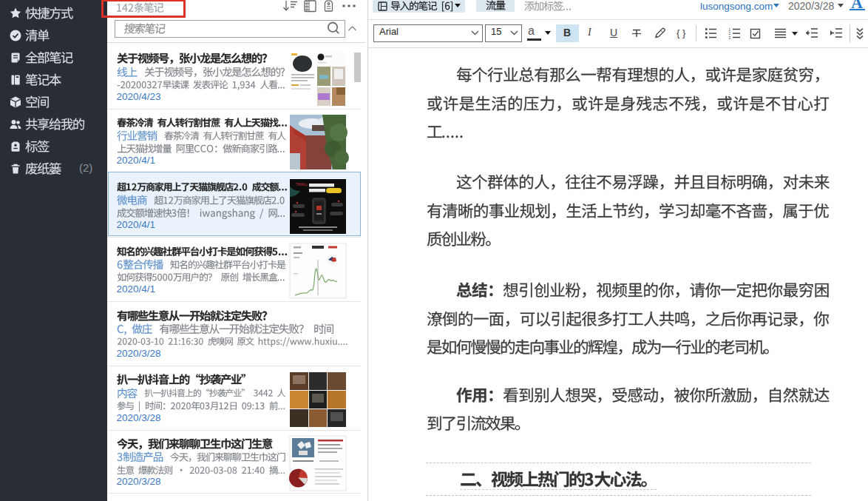 Image resolution: width=868 pixels, height=501 pixels. I want to click on svg-text: 1, so click(730, 30).